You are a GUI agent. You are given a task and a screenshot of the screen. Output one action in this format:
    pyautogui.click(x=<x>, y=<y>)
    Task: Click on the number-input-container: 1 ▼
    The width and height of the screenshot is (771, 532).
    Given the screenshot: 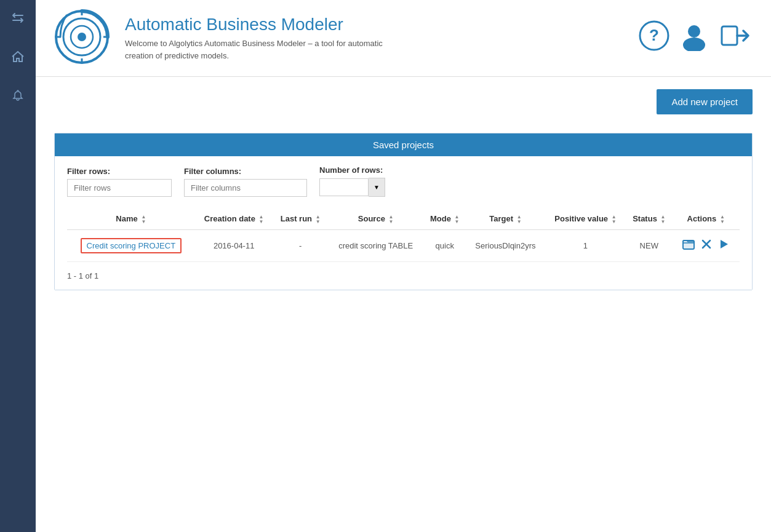 What is the action you would take?
    pyautogui.click(x=352, y=187)
    